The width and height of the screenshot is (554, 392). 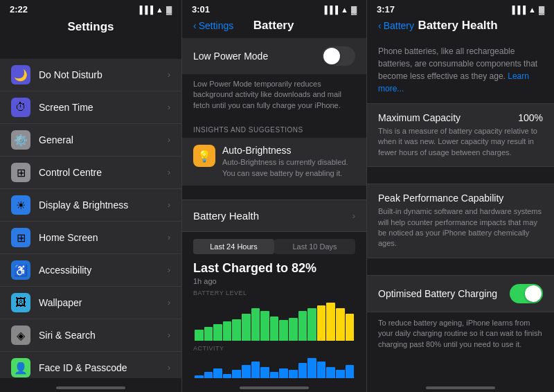 What do you see at coordinates (274, 366) in the screenshot?
I see `activity-chart` at bounding box center [274, 366].